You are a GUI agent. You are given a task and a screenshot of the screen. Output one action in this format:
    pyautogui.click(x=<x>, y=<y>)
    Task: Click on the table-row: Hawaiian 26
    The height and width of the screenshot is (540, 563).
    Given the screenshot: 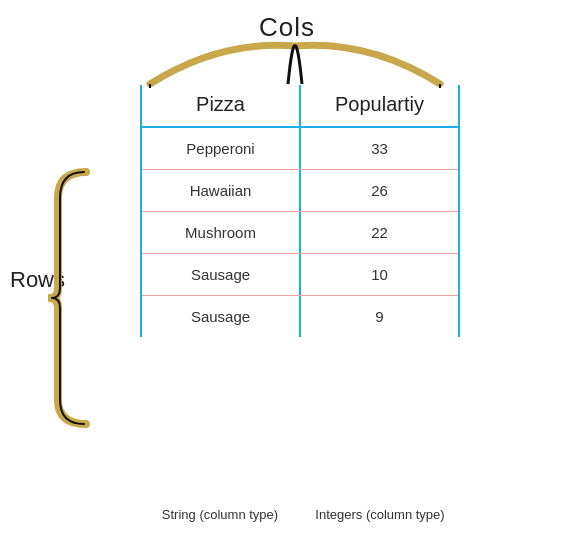 What is the action you would take?
    pyautogui.click(x=300, y=191)
    